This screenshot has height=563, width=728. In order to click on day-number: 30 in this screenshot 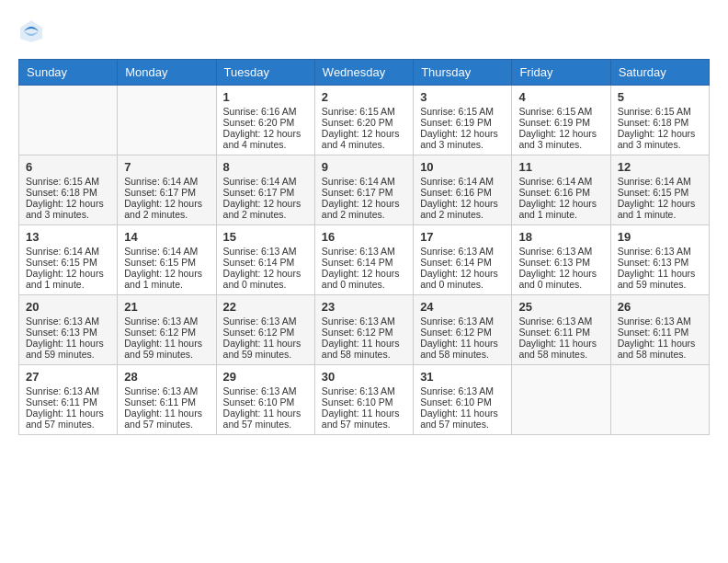, I will do `click(364, 377)`.